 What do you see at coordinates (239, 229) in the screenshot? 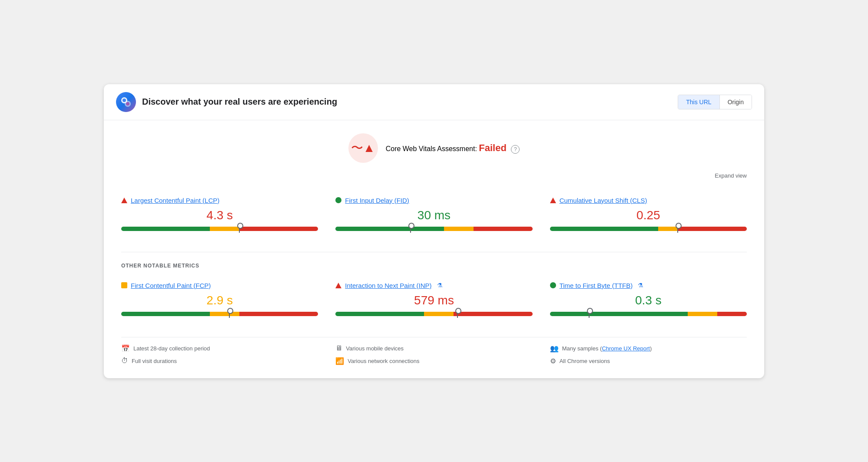
I see `needle-lcp` at bounding box center [239, 229].